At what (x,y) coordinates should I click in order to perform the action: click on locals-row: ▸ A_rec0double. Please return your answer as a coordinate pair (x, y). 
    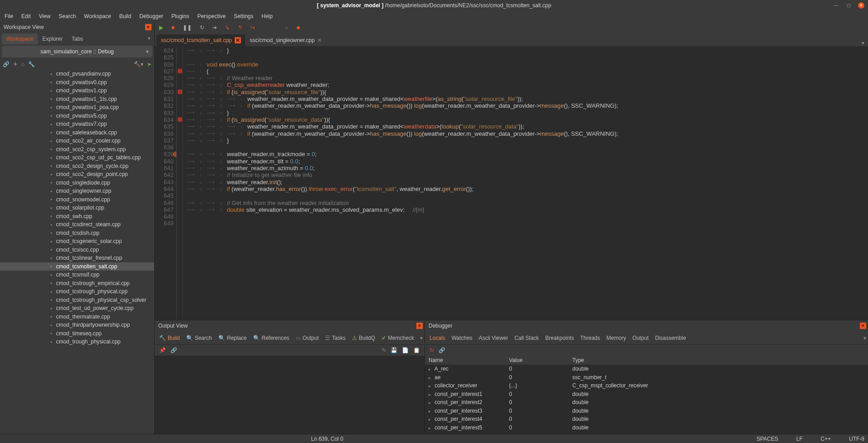
    Looking at the image, I should click on (646, 369).